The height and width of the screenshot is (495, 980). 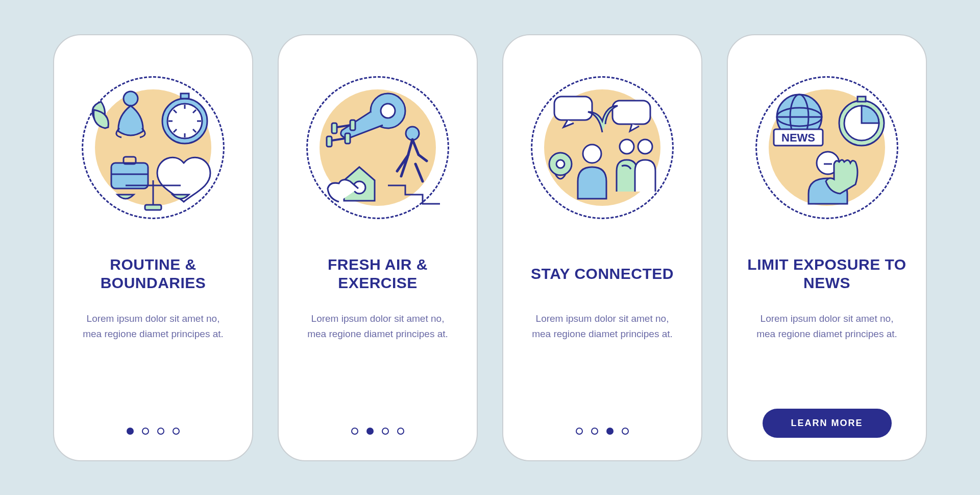 I want to click on card-title: Stay Connected, so click(x=602, y=274).